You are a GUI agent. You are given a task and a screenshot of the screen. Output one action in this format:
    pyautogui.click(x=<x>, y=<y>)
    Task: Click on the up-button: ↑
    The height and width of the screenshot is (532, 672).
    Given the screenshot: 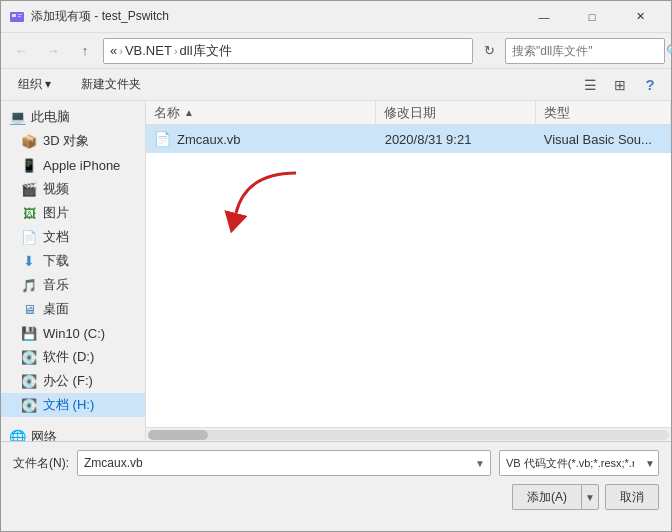 What is the action you would take?
    pyautogui.click(x=85, y=51)
    